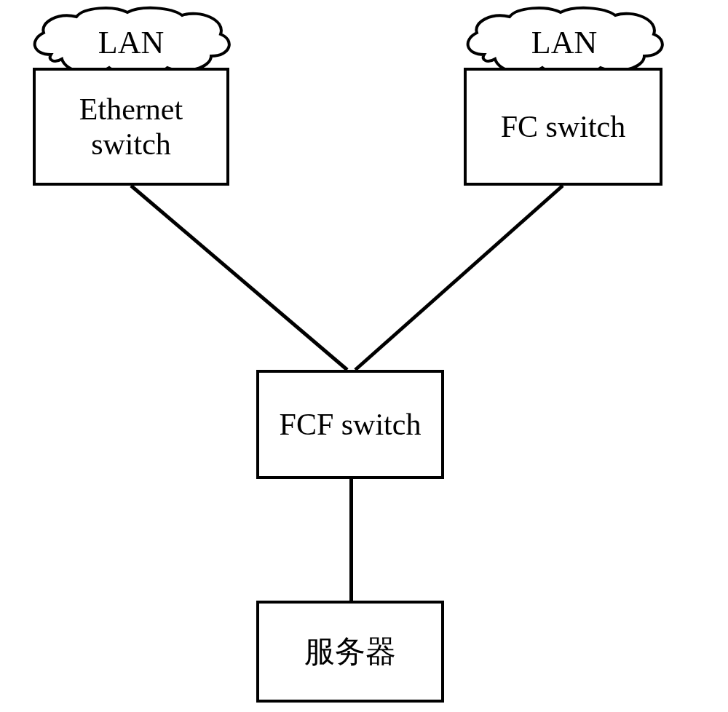  What do you see at coordinates (131, 42) in the screenshot?
I see `lan-label-left: LAN` at bounding box center [131, 42].